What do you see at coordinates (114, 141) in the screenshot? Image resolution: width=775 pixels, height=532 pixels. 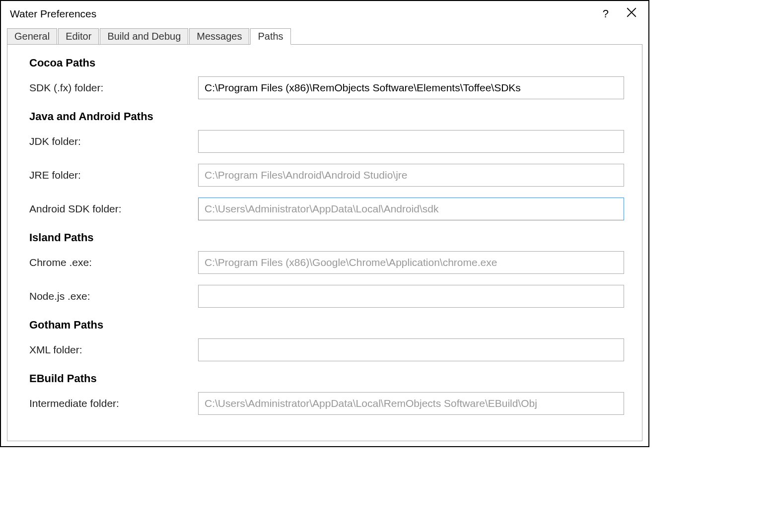 I see `label-jdk-folder: JDK folder:` at bounding box center [114, 141].